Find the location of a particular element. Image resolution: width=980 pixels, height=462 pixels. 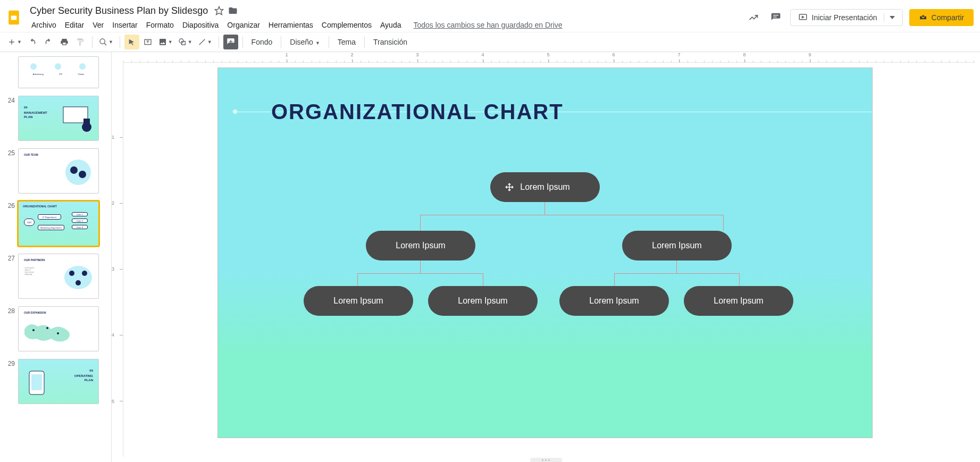

thumb-number: 26 is located at coordinates (10, 223).